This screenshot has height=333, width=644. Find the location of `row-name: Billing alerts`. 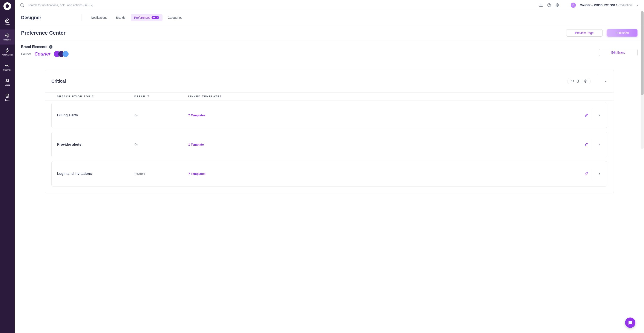

row-name: Billing alerts is located at coordinates (96, 115).